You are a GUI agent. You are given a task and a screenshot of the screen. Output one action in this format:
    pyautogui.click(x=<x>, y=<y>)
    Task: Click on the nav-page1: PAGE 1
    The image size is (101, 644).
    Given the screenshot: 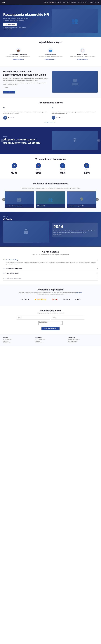 What is the action you would take?
    pyautogui.click(x=80, y=2)
    